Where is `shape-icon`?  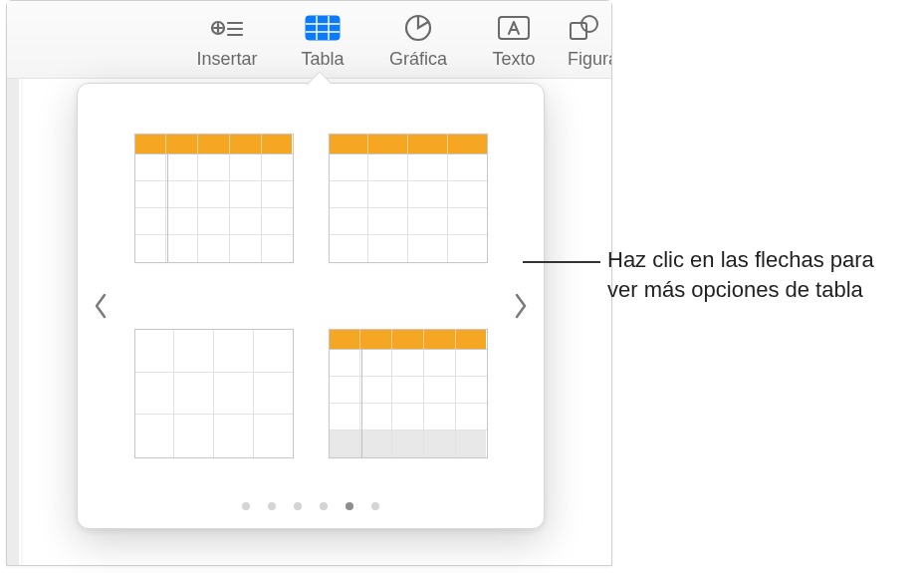
shape-icon is located at coordinates (583, 28).